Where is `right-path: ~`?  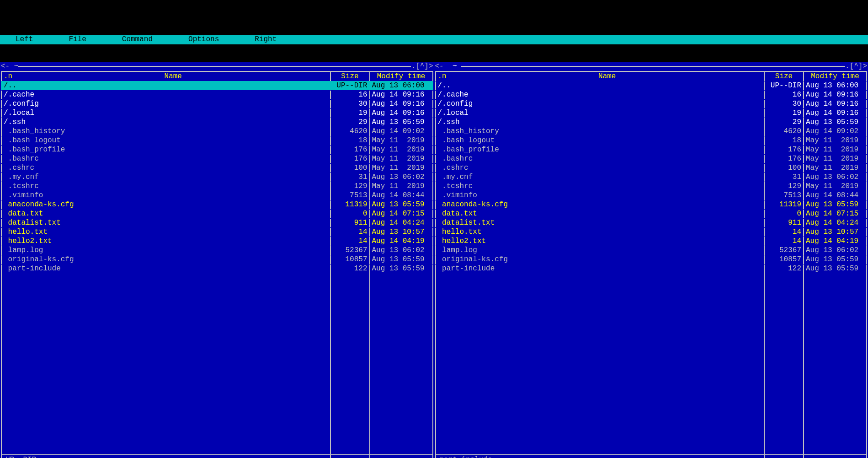 right-path: ~ is located at coordinates (454, 67).